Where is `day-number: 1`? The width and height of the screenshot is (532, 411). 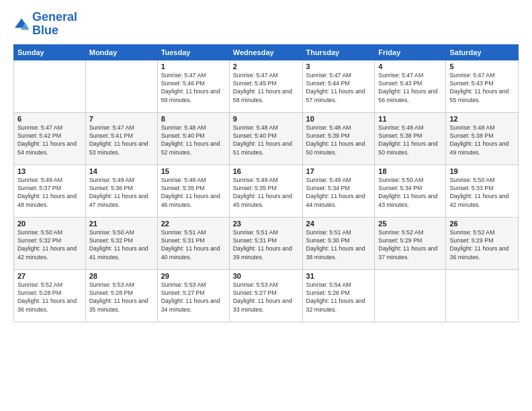 day-number: 1 is located at coordinates (193, 66).